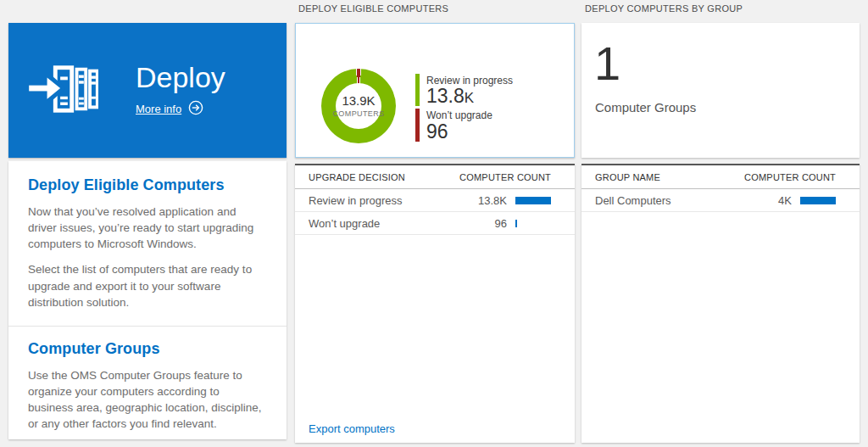 The width and height of the screenshot is (868, 447). What do you see at coordinates (435, 200) in the screenshot?
I see `table-row: Review in progress 13.8K` at bounding box center [435, 200].